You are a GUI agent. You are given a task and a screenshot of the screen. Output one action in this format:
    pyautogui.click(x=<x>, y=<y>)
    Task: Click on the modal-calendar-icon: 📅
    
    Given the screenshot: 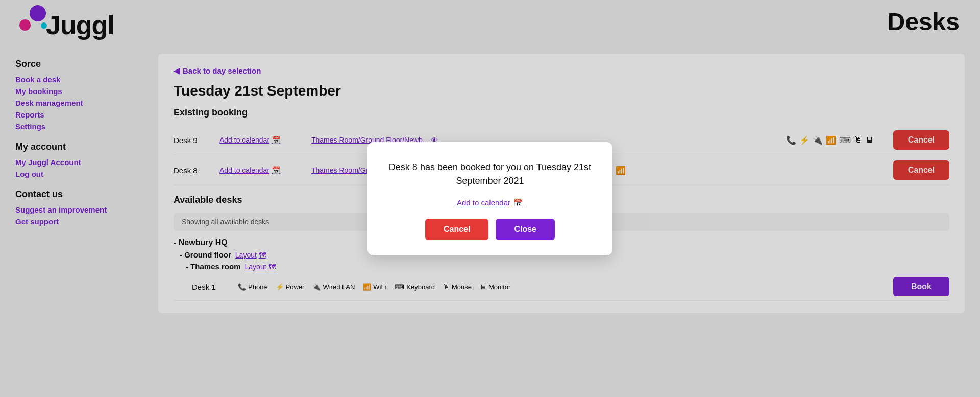 What is the action you would take?
    pyautogui.click(x=519, y=203)
    